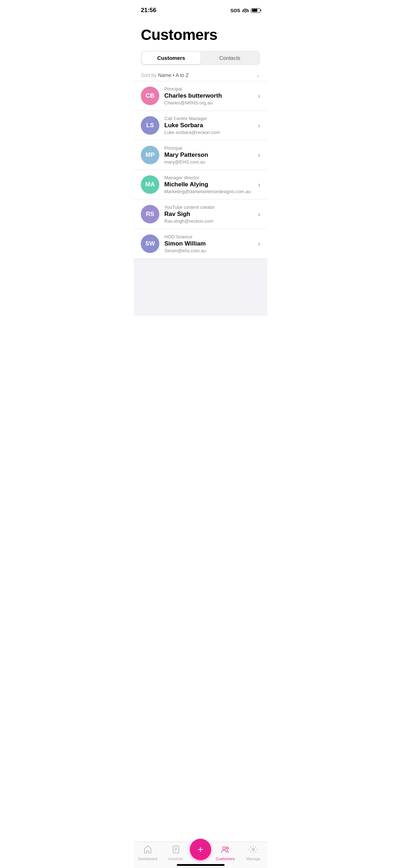 This screenshot has width=401, height=868. What do you see at coordinates (200, 75) in the screenshot?
I see `sort-row: Sort by Name • A to Z ⌄` at bounding box center [200, 75].